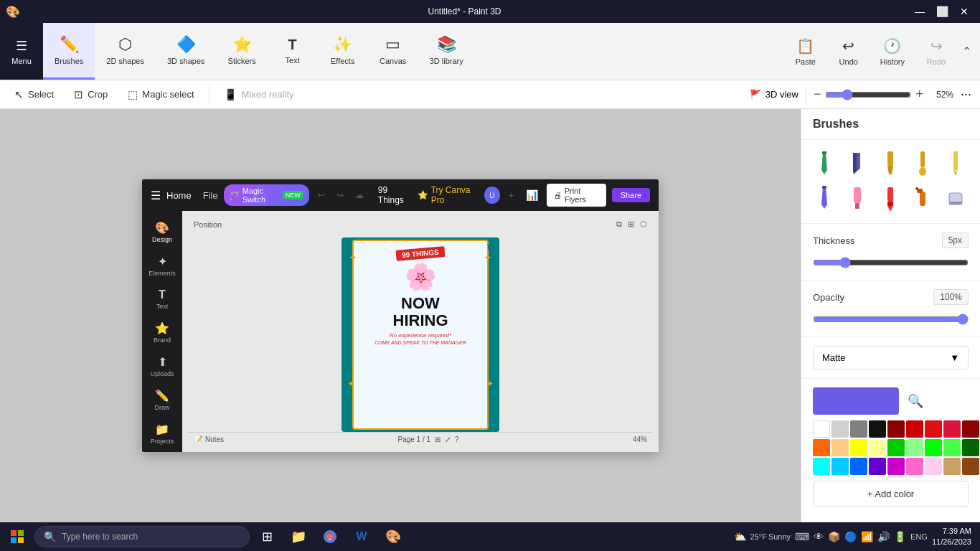 This screenshot has height=551, width=980. What do you see at coordinates (920, 11) in the screenshot?
I see `minimize-button: —` at bounding box center [920, 11].